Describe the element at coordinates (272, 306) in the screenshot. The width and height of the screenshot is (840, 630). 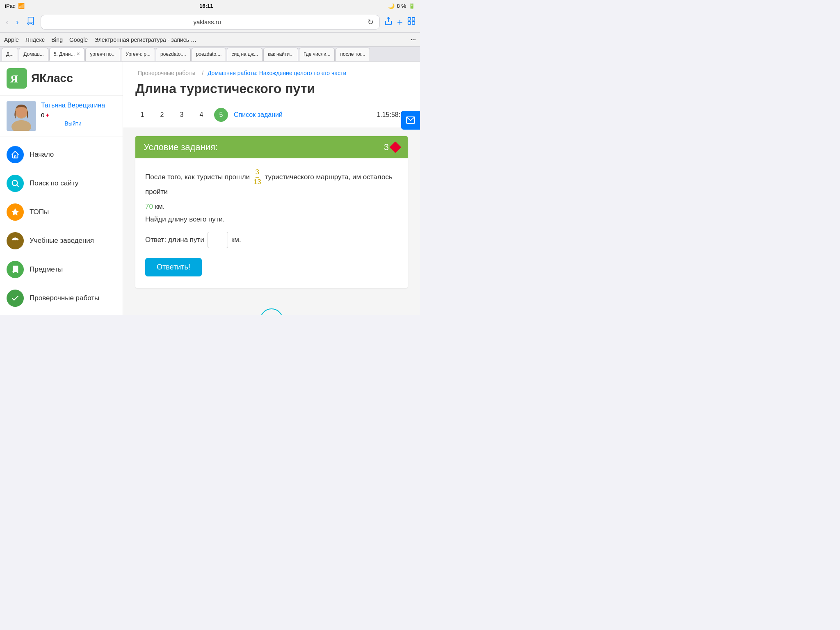
I see `bottom-section: Список заданий` at that location.